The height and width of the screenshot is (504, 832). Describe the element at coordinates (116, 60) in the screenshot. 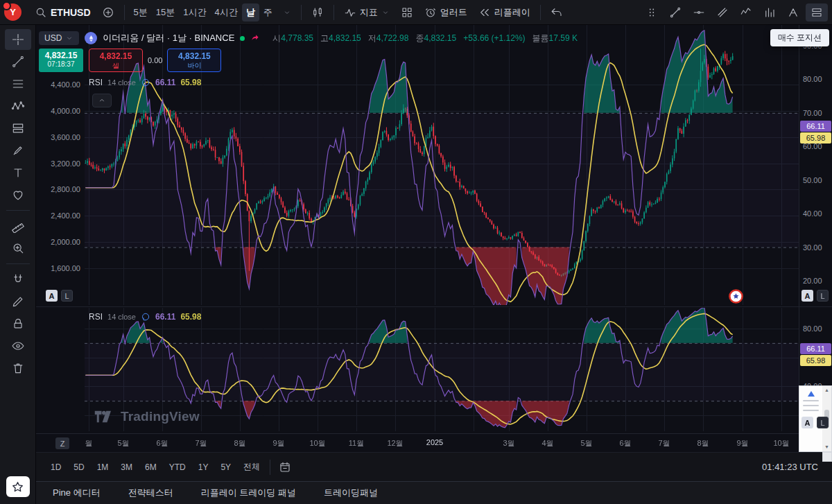

I see `sell-button: 4,832.15 셀` at that location.